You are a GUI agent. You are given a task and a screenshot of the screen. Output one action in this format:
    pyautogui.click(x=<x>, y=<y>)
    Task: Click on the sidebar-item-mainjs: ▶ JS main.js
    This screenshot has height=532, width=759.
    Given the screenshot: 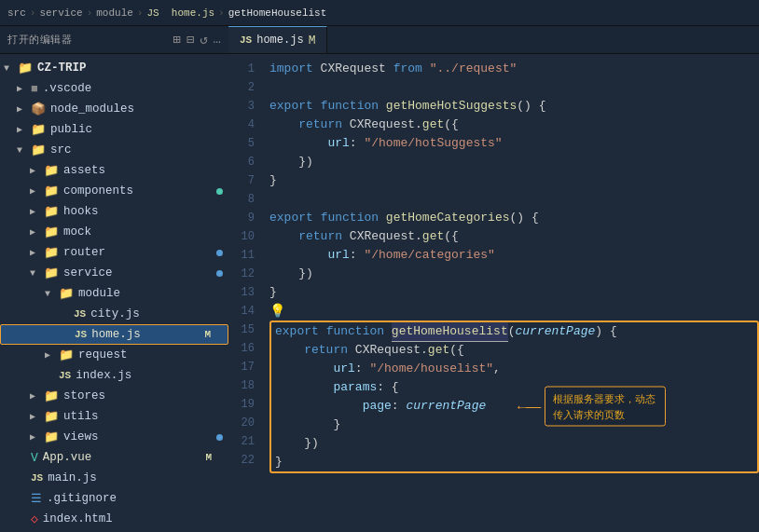 What is the action you would take?
    pyautogui.click(x=114, y=478)
    